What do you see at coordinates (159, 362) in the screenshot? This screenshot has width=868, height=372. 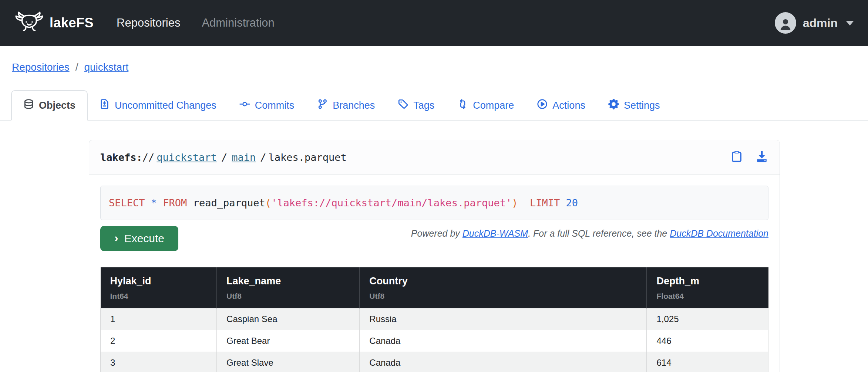 I see `cell-hylak-id: 3` at bounding box center [159, 362].